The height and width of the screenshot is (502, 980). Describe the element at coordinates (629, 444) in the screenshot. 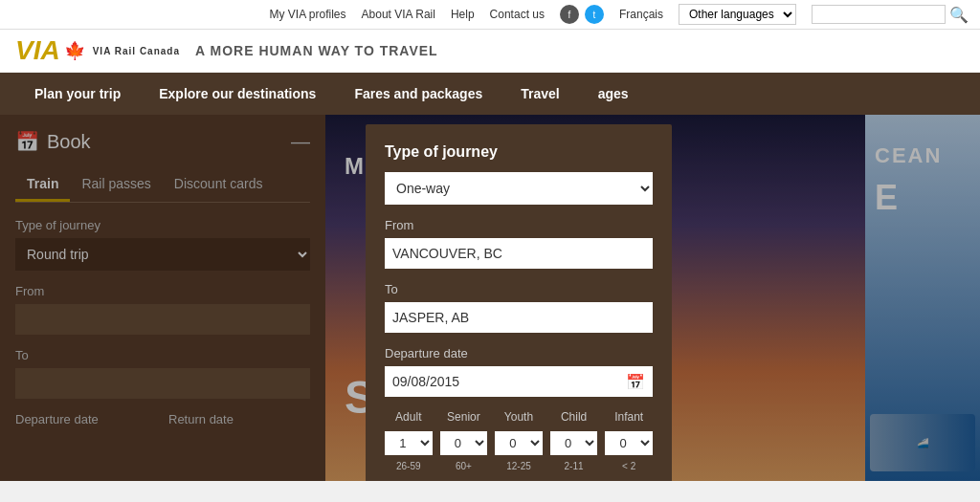

I see `infant-select: 012` at that location.